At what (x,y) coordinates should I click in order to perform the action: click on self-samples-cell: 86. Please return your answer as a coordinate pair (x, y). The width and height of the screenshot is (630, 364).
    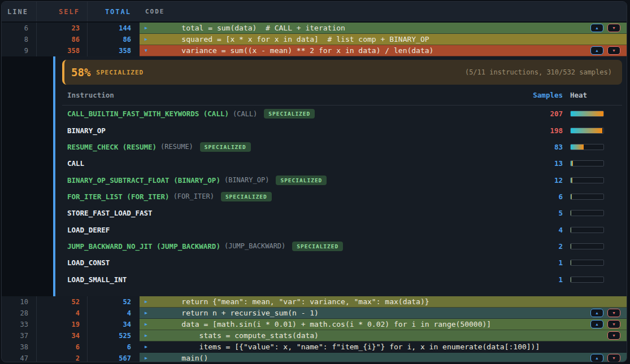
    Looking at the image, I should click on (62, 40).